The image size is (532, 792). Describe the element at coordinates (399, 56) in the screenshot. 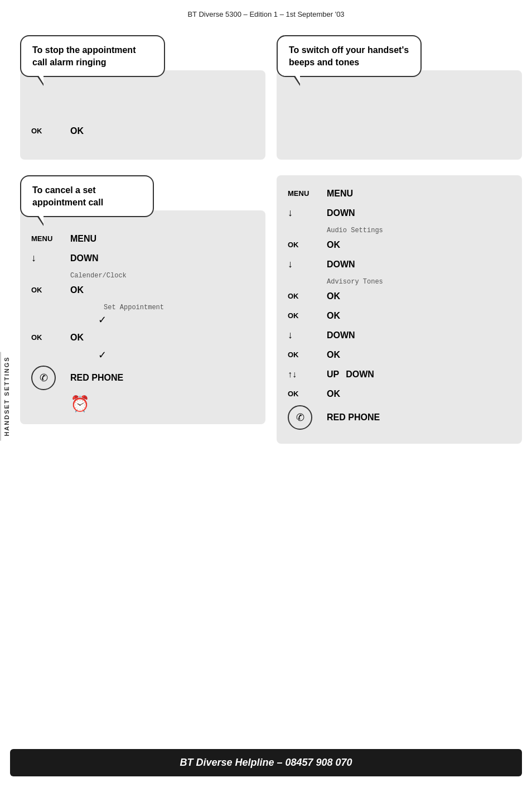

I see `switch-off-tooltip: To switch off your handset's beeps and t…` at that location.